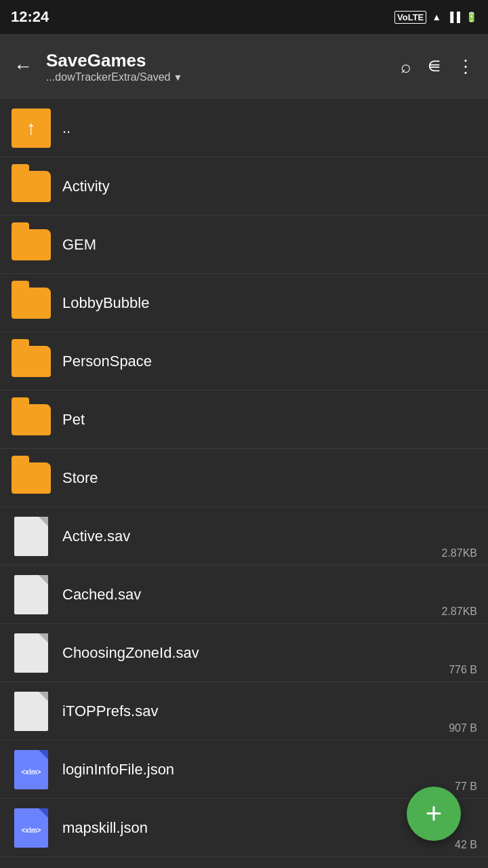  Describe the element at coordinates (270, 536) in the screenshot. I see `file-name: Active.sav` at that location.